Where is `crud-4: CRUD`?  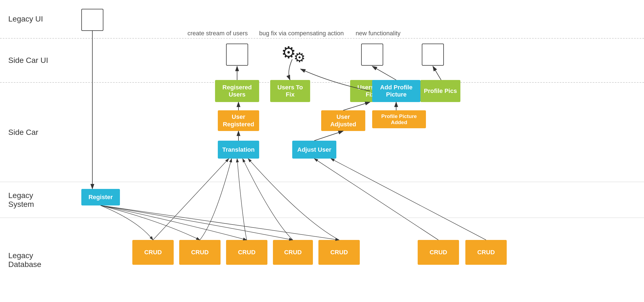 crud-4: CRUD is located at coordinates (293, 252).